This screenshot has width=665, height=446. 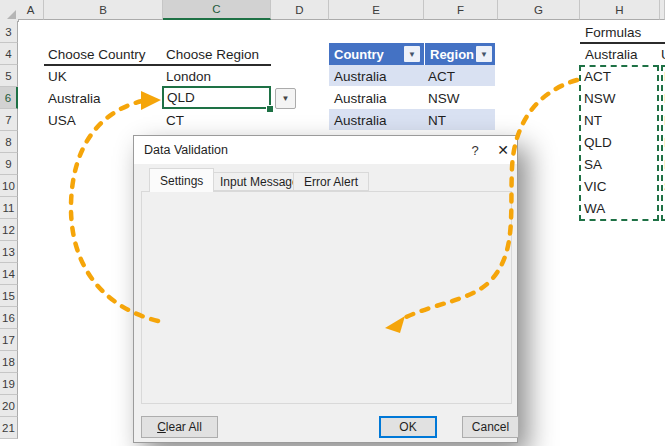 I want to click on region-list-item: VIC, so click(x=596, y=186).